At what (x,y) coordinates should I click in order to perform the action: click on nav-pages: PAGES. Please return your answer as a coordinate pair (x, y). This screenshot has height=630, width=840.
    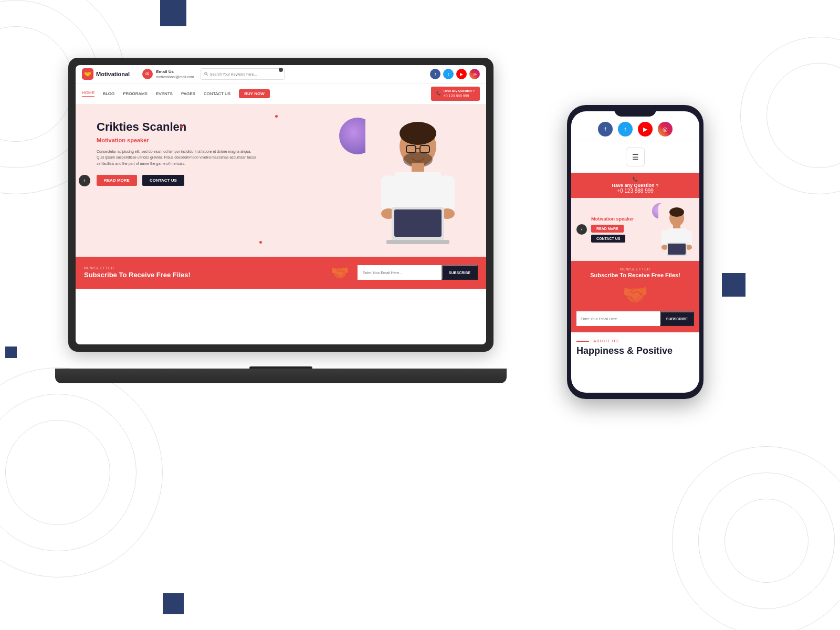
    Looking at the image, I should click on (188, 93).